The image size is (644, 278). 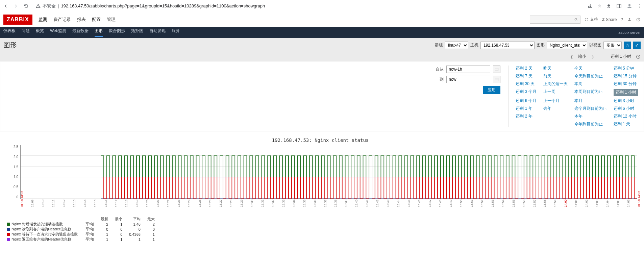 What do you see at coordinates (16, 6) in the screenshot?
I see `forward-button` at bounding box center [16, 6].